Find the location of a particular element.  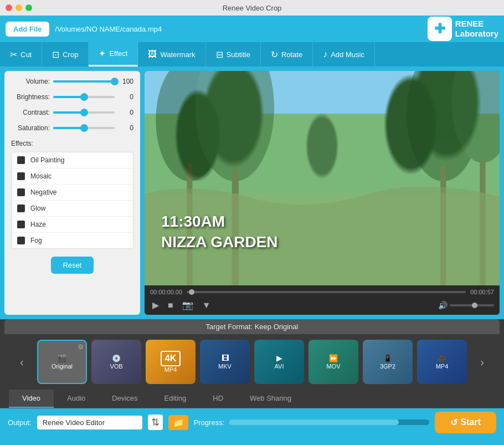

volume-slider is located at coordinates (84, 81).